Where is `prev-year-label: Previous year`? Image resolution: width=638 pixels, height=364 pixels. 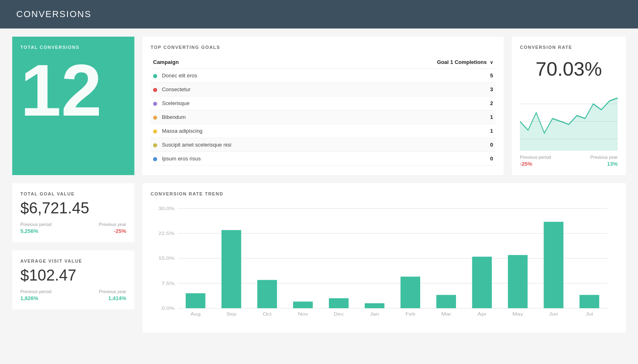
prev-year-label: Previous year is located at coordinates (604, 157).